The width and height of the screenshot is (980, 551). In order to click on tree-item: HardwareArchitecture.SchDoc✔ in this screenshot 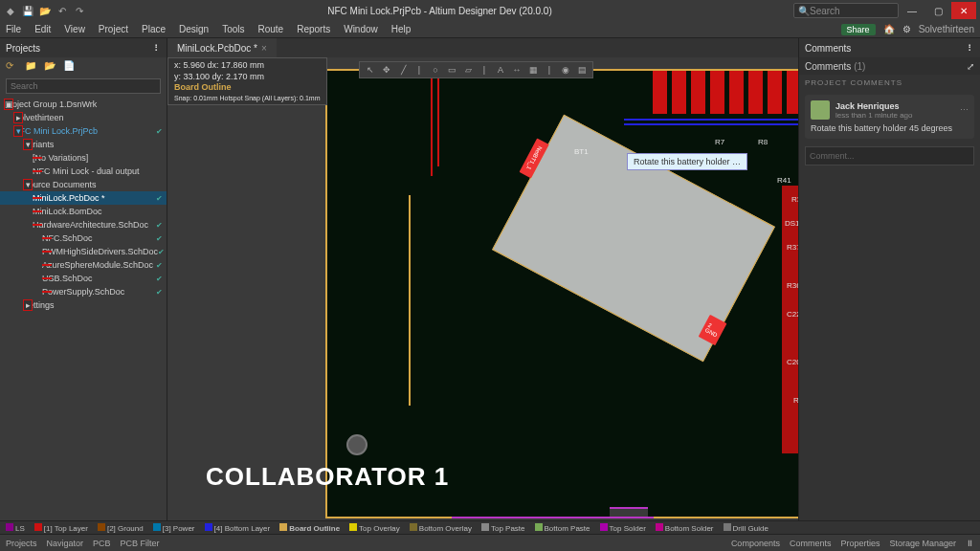, I will do `click(83, 225)`.